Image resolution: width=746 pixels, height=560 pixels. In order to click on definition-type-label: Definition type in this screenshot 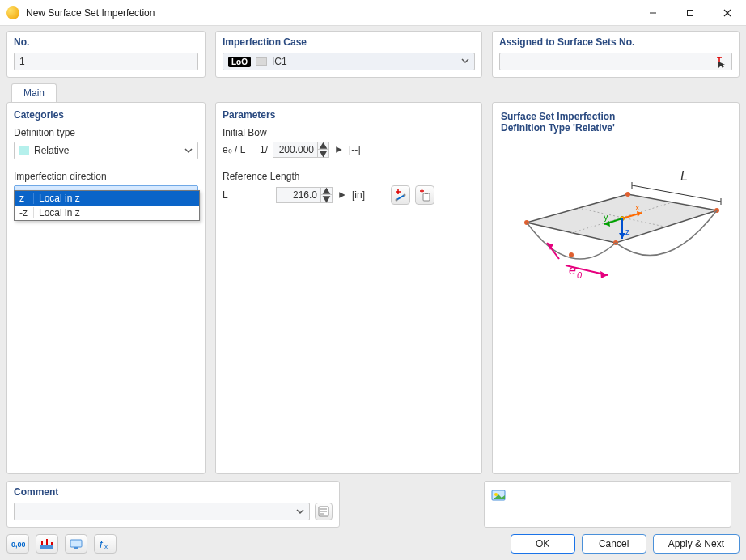, I will do `click(106, 133)`.